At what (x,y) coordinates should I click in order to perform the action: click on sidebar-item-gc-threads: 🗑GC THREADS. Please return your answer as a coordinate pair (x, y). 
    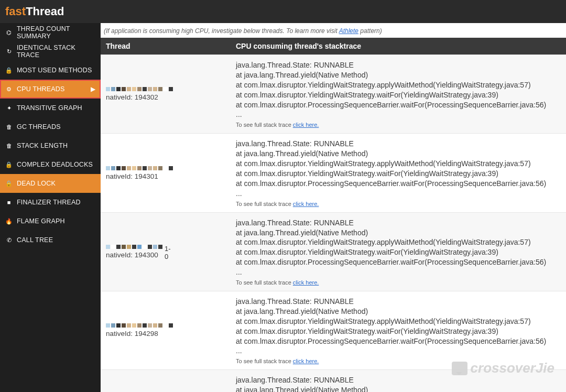
    Looking at the image, I should click on (50, 127).